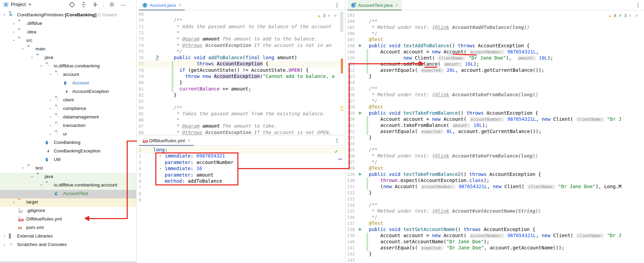  What do you see at coordinates (240, 70) in the screenshot?
I see `code-line-78: 78 if (getAccountState() != AccountState…` at bounding box center [240, 70].